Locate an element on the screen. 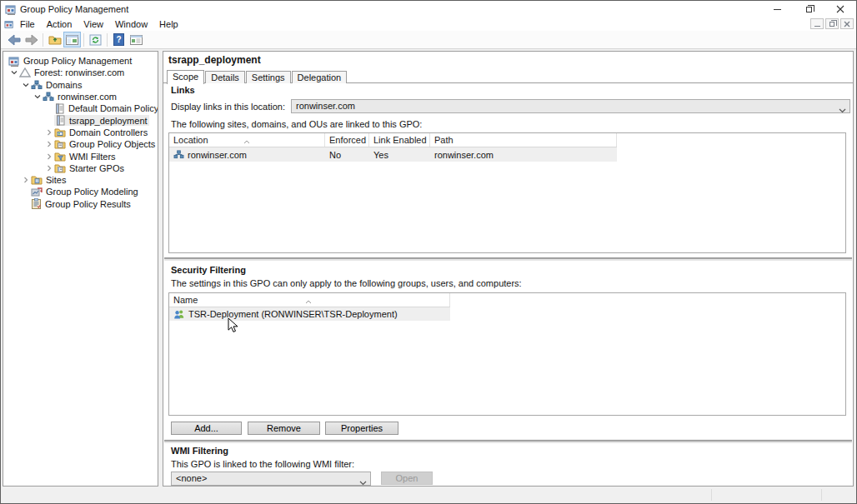  domains-icon is located at coordinates (37, 85).